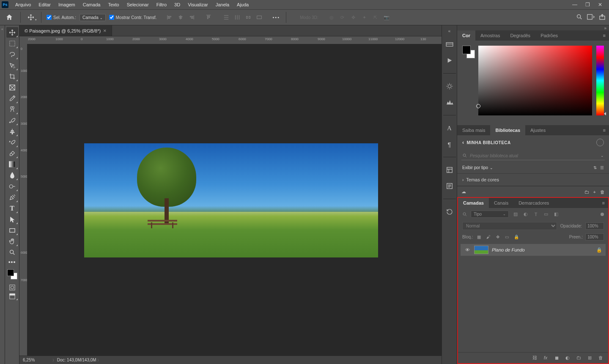  I want to click on layers-panel-menu-icon: ≡, so click(604, 203).